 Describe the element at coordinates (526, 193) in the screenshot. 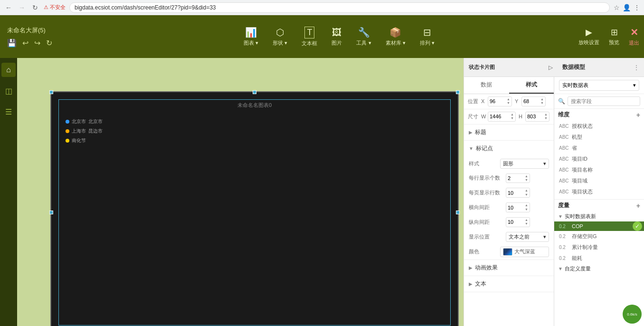

I see `per-page-stepper: ▲▼` at that location.